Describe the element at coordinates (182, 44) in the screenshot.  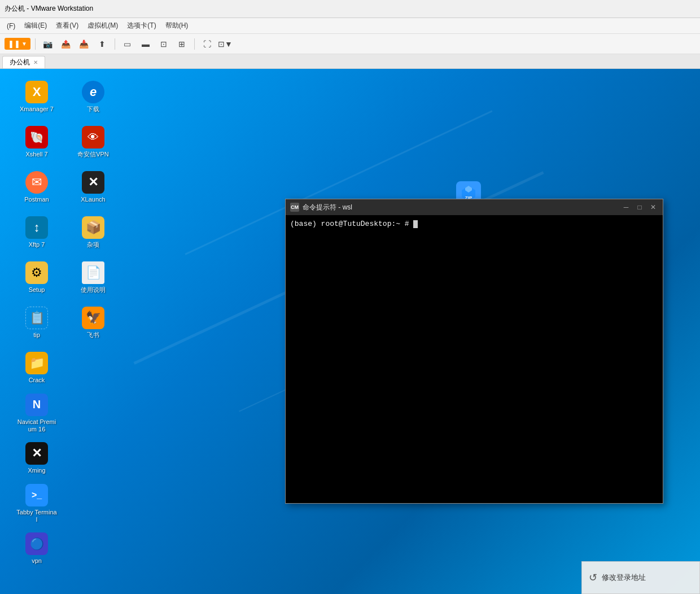
I see `layout-win: ⊞` at that location.